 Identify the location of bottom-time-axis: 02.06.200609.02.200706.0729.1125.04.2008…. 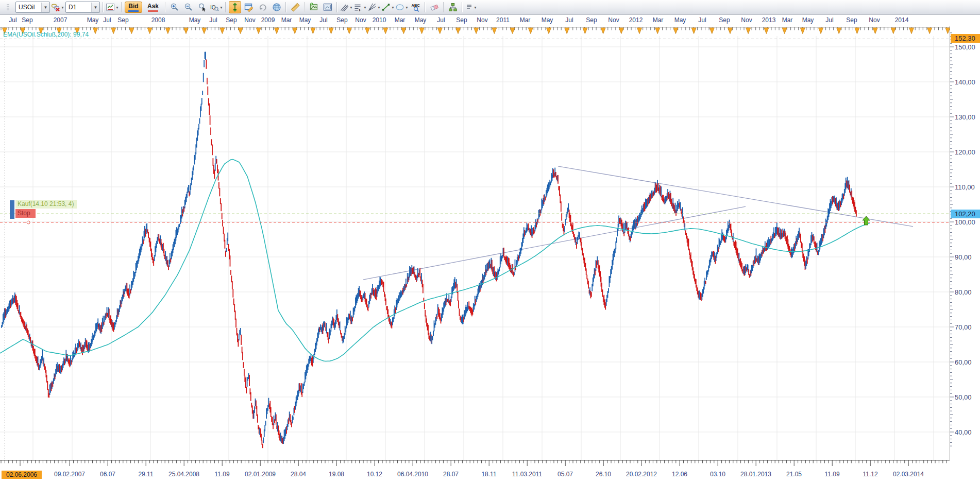
(490, 472).